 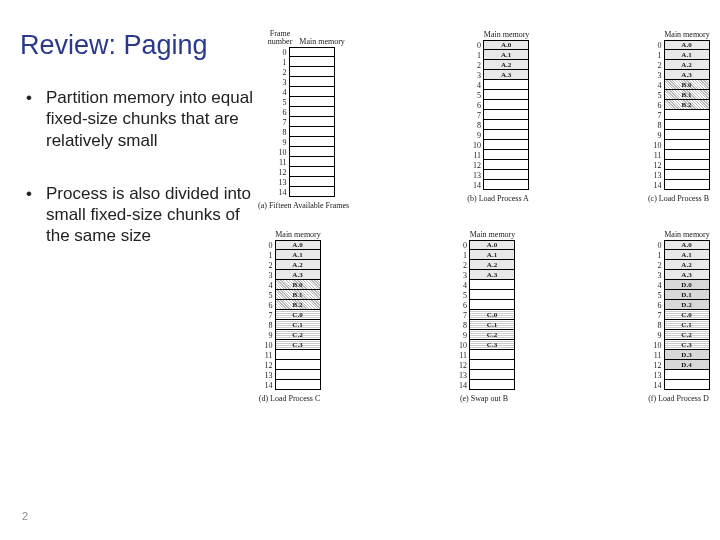 I want to click on frame: 10C.3, so click(x=679, y=345).